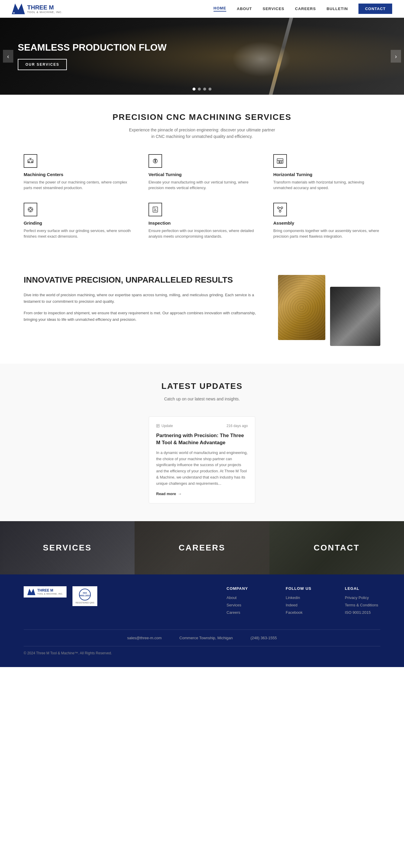 The width and height of the screenshot is (404, 868). I want to click on banner-careers: CAREERS, so click(202, 548).